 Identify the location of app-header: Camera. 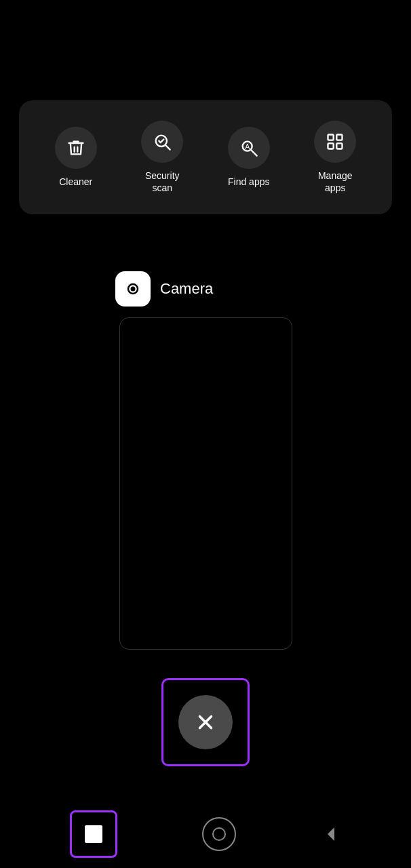
(164, 289).